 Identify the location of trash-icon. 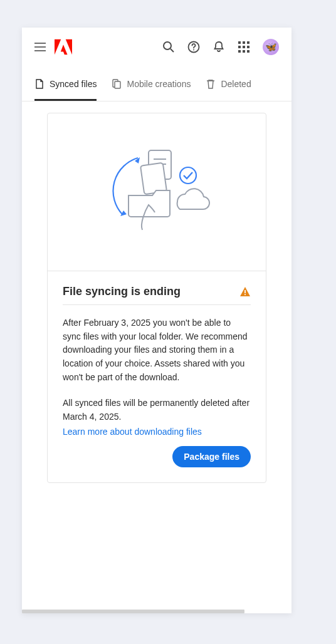
(211, 84).